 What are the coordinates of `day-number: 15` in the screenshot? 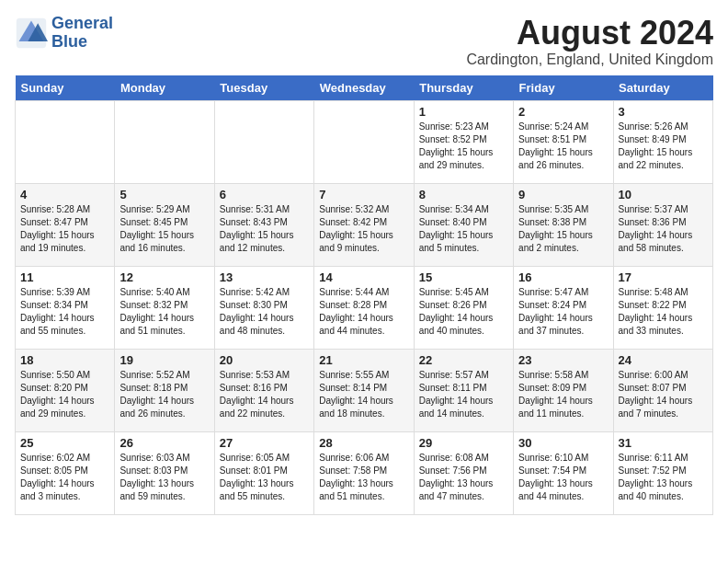 It's located at (463, 278).